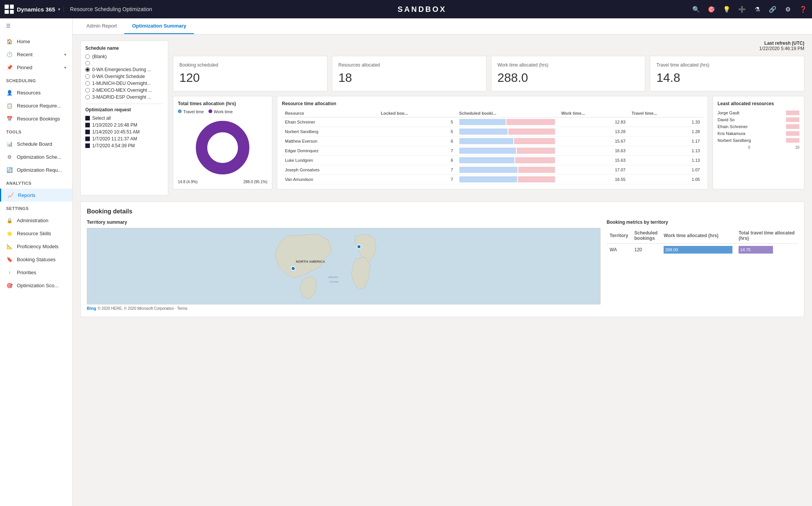  What do you see at coordinates (752, 127) in the screenshot?
I see `least-alloc-name: Efrain Schreiner` at bounding box center [752, 127].